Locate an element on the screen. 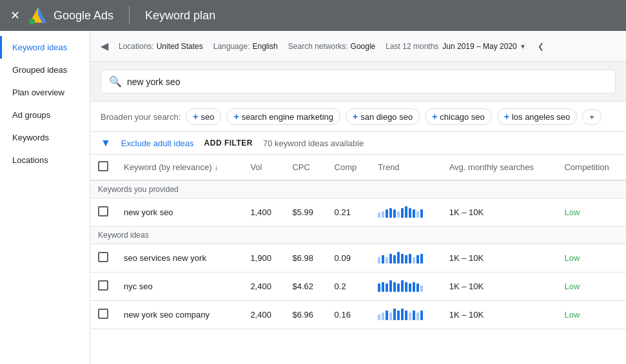 This screenshot has height=364, width=626. broaden-chip-label: search engine marketing is located at coordinates (288, 117).